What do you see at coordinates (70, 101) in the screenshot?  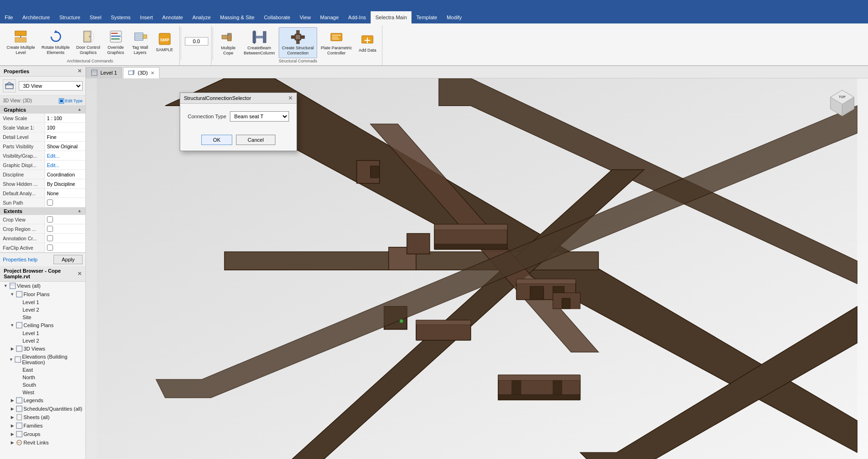 I see `edit-type-button: Edit Type` at bounding box center [70, 101].